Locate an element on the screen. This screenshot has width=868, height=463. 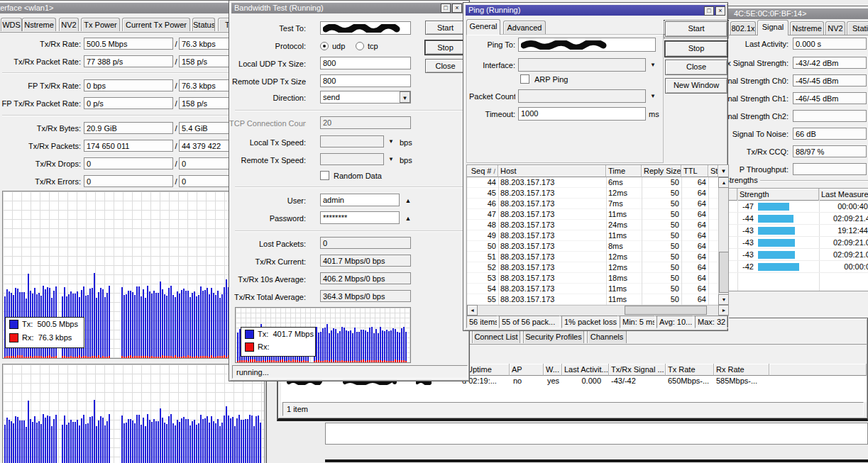
local-udp-size-input: 800 is located at coordinates (366, 63).